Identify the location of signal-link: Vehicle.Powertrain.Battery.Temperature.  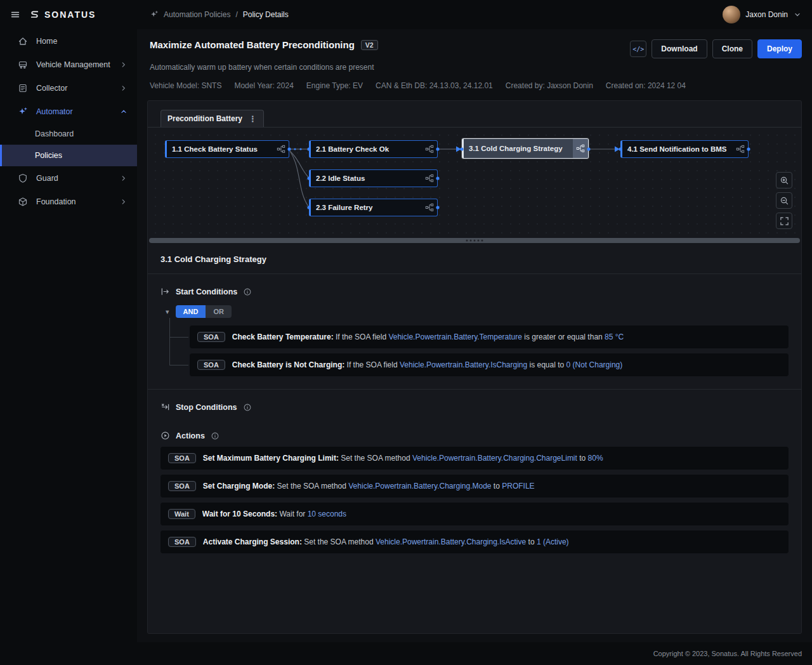
(455, 337).